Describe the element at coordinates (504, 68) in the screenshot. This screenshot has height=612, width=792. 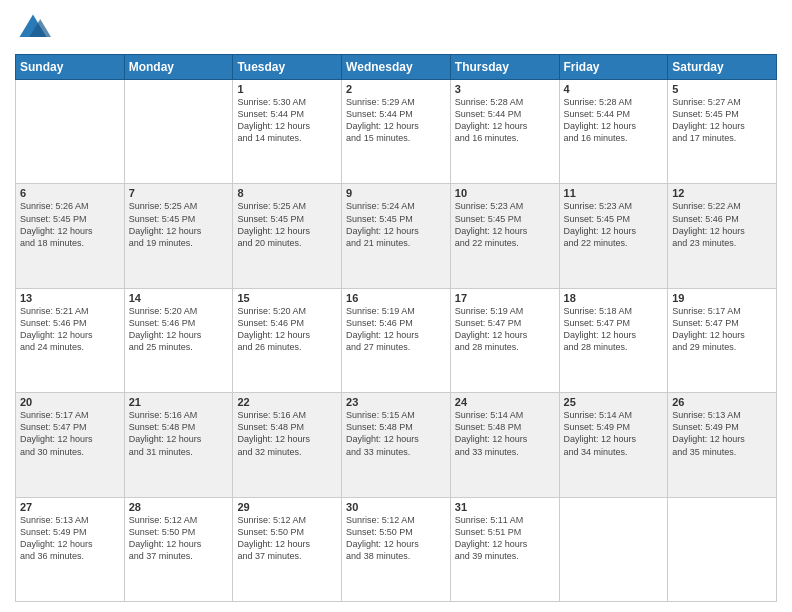
I see `day-header-thursday: Thursday` at that location.